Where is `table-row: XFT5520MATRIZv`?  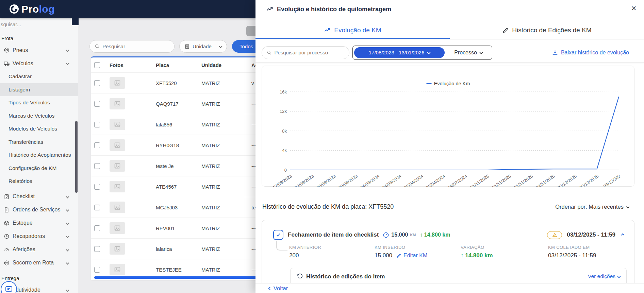
table-row: XFT5520MATRIZv is located at coordinates (176, 83).